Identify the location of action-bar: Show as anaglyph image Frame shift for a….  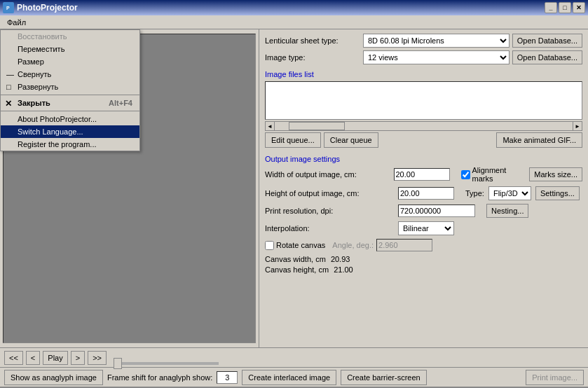
(294, 377).